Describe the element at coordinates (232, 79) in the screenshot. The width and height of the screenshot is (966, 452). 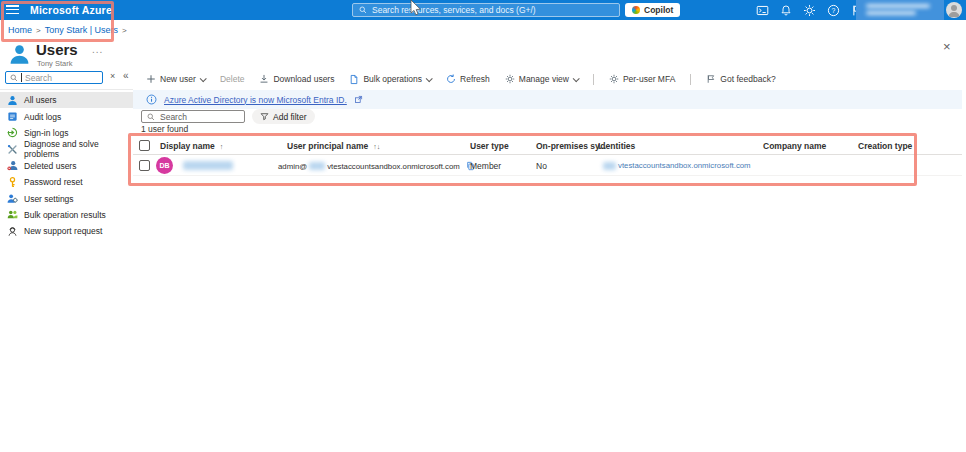
I see `delete-button: Delete` at that location.